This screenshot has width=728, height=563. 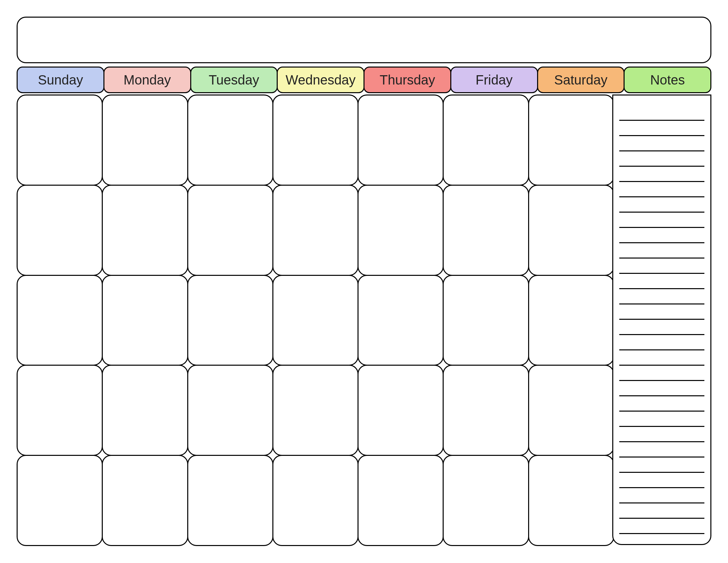 I want to click on header-friday: Friday, so click(x=494, y=80).